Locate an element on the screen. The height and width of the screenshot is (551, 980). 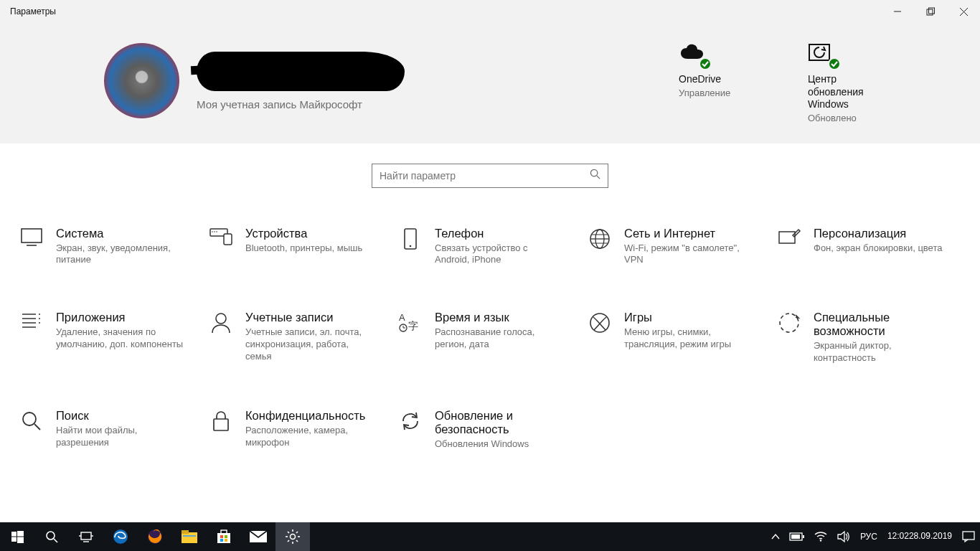
tray-language: РУС is located at coordinates (869, 537).